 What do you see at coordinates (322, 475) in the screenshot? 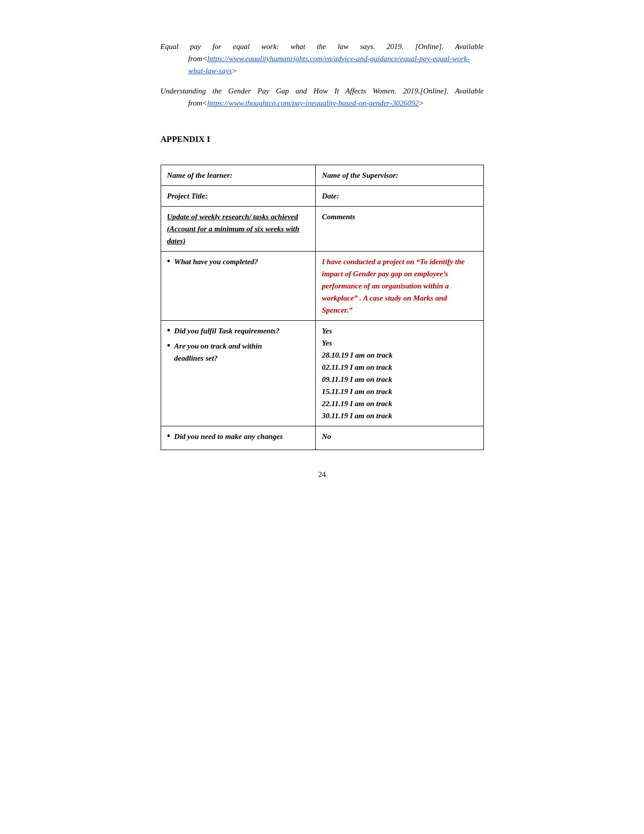
I see `page-number: 24` at bounding box center [322, 475].